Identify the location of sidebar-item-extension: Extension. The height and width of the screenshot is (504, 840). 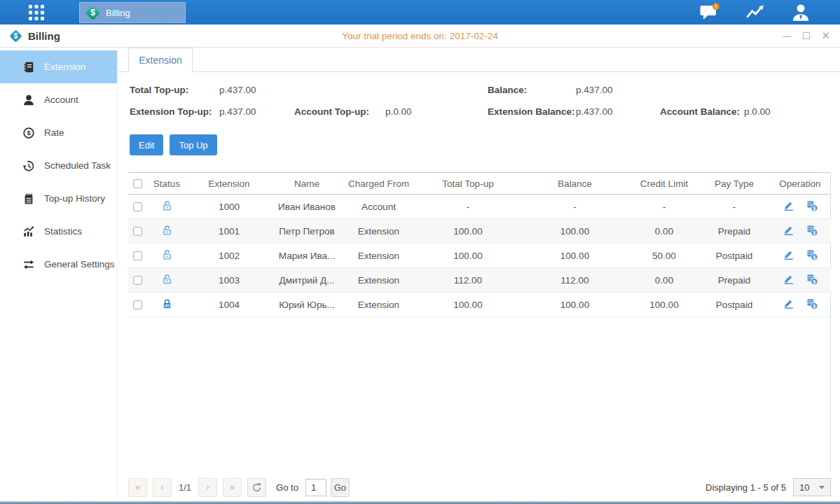
(59, 67).